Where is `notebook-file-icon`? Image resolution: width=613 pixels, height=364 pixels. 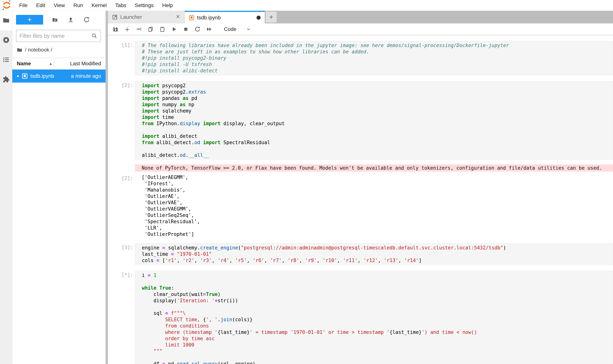 notebook-file-icon is located at coordinates (25, 76).